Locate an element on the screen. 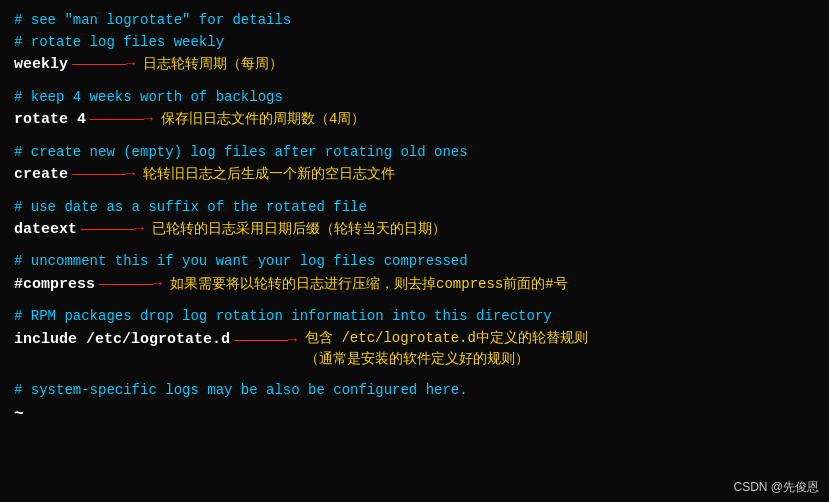 This screenshot has width=829, height=502. comment-text-6: # uncomment this if you want your log fi… is located at coordinates (241, 262).